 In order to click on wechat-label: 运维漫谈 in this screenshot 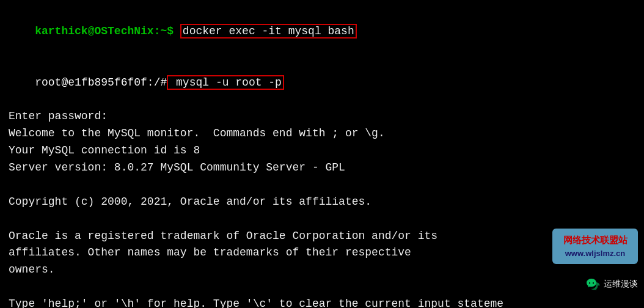, I will do `click(621, 284)`.